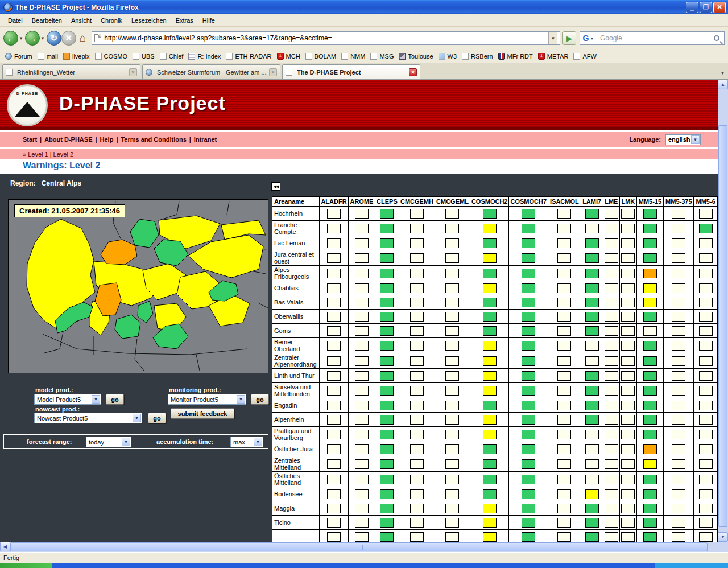 The image size is (728, 568). I want to click on vertical-scrollbar: ▲ ▼, so click(723, 311).